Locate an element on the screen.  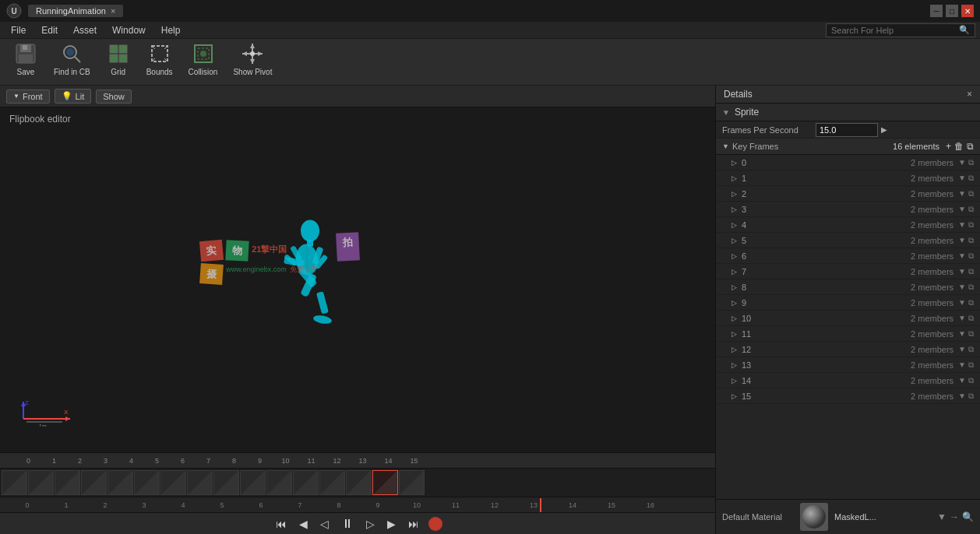
step-forward-button: ▷ is located at coordinates (371, 524).